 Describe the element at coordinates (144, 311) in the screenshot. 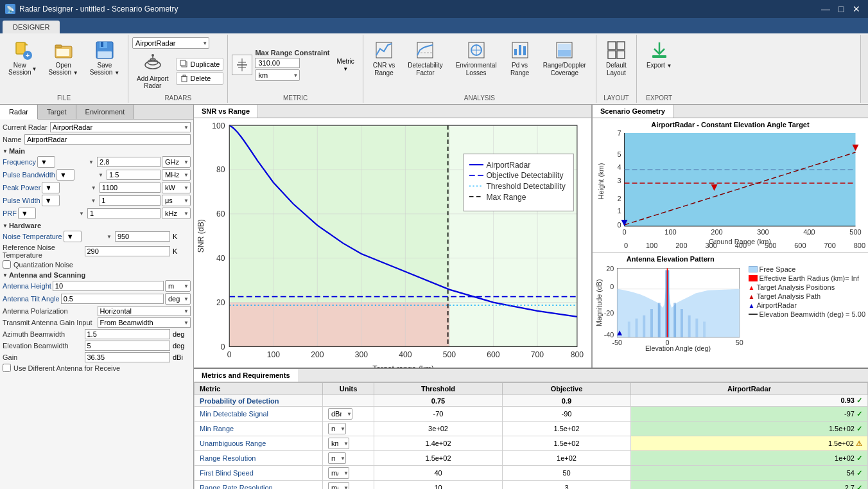

I see `antenna-polarization-wrapper: Horizontal` at that location.